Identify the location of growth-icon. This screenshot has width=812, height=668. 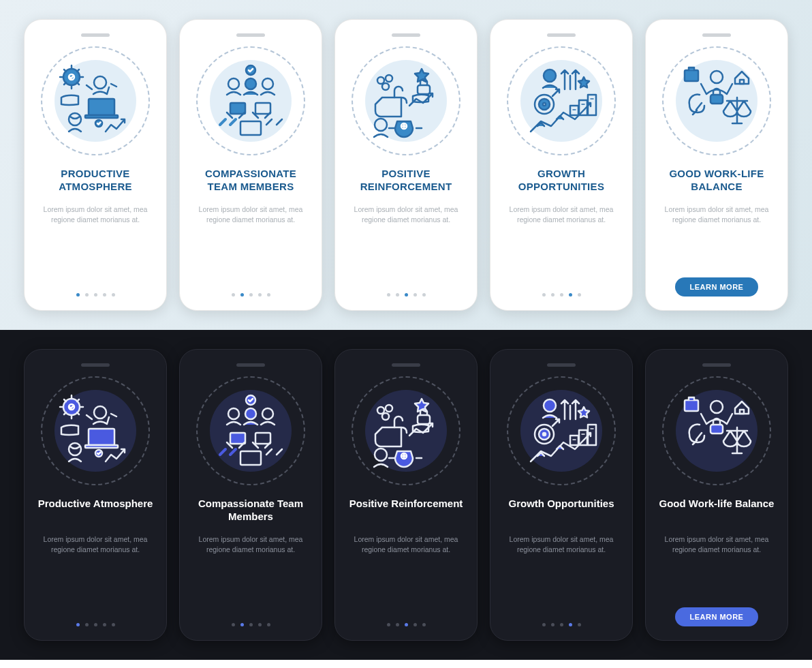
(561, 101).